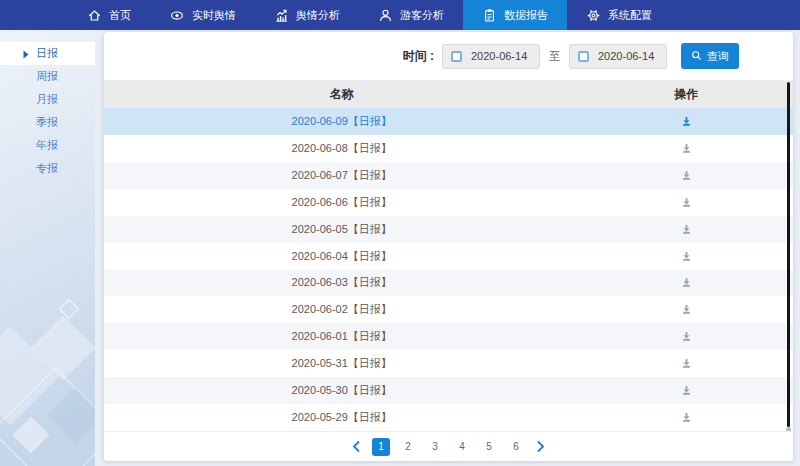 This screenshot has width=800, height=466. What do you see at coordinates (448, 336) in the screenshot?
I see `table-row: 2020-06-01【日报】` at bounding box center [448, 336].